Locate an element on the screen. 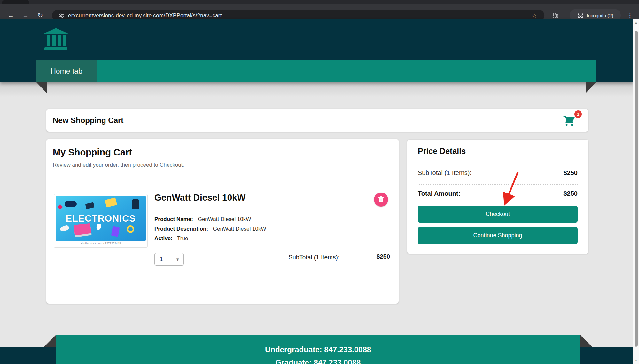  price-subtotal-value: $250 is located at coordinates (571, 173).